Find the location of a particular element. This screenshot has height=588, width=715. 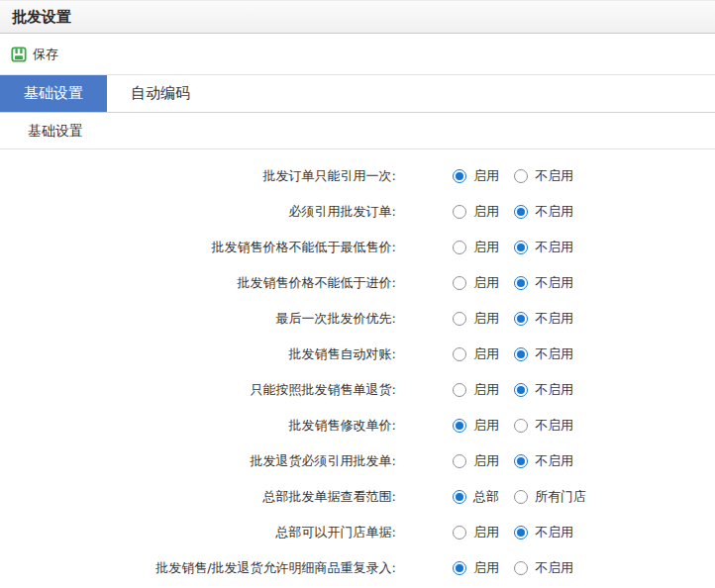

radio-option: 总部 is located at coordinates (475, 497).